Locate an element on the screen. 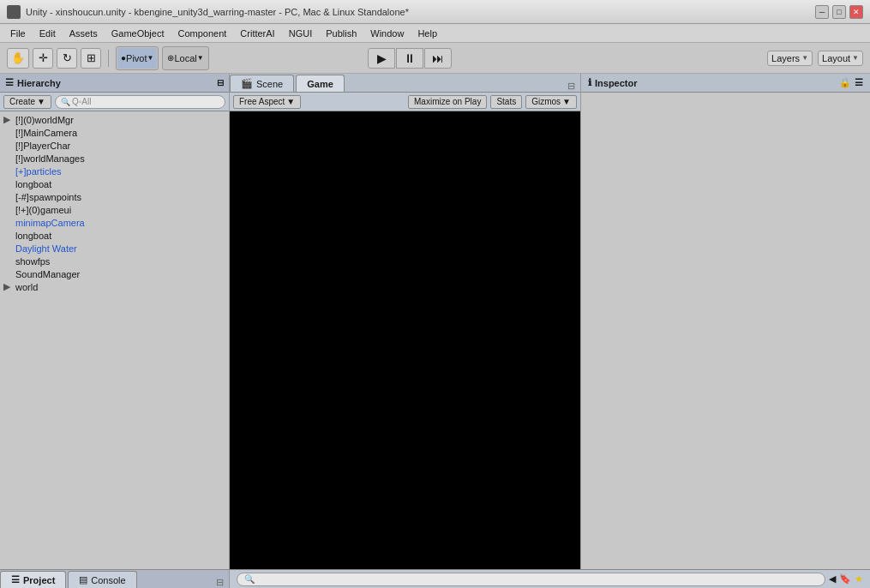 The height and width of the screenshot is (588, 870). scale-tool: ⊞ is located at coordinates (91, 58).